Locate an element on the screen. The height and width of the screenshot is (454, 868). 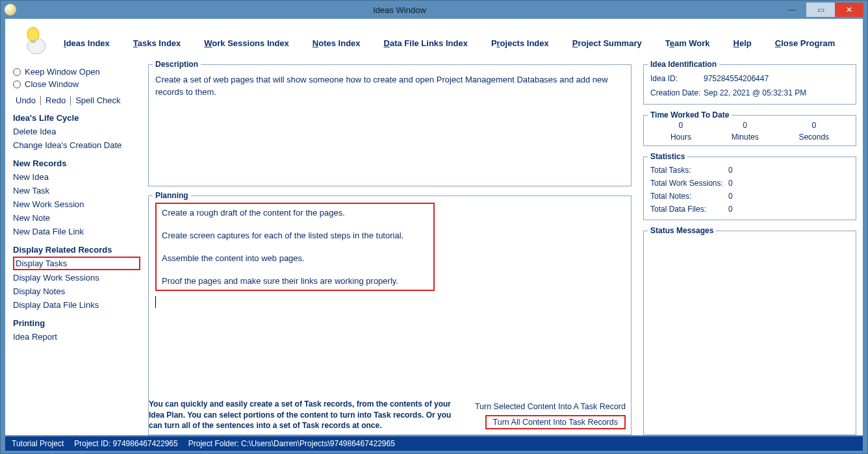
radio-close-window: Close Window is located at coordinates (77, 84).